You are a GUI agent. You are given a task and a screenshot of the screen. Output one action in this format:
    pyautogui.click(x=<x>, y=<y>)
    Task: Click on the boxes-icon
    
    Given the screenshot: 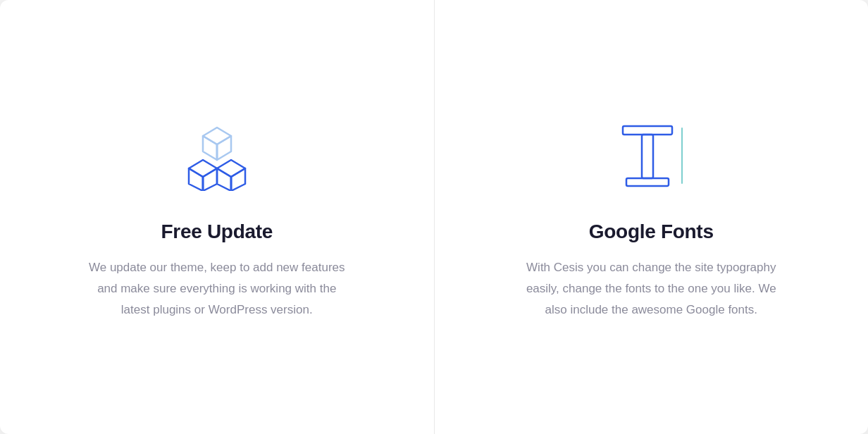 What is the action you would take?
    pyautogui.click(x=217, y=156)
    